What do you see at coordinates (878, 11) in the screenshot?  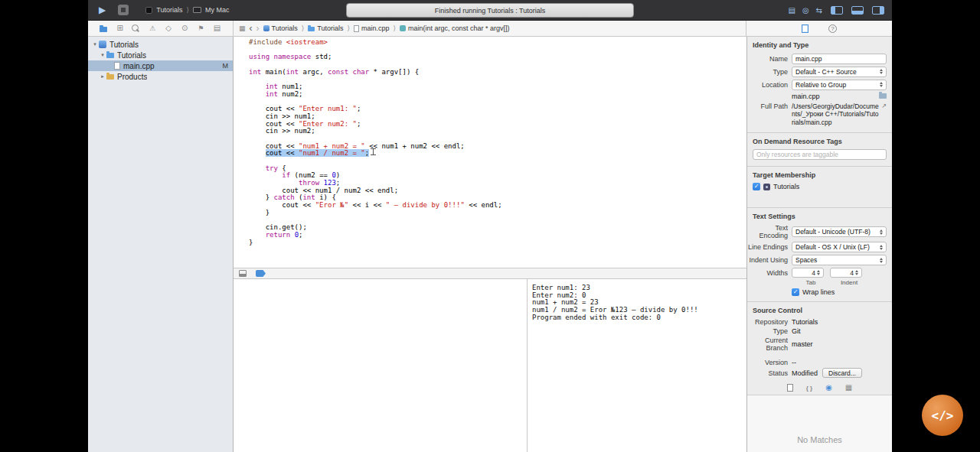 I see `toggle-utilities-button` at bounding box center [878, 11].